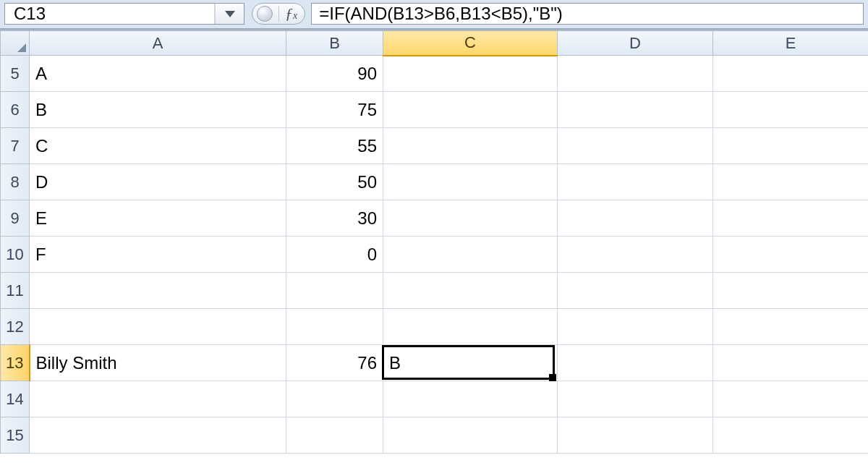 This screenshot has height=476, width=868. Describe the element at coordinates (335, 182) in the screenshot. I see `cell-B8: 50` at that location.